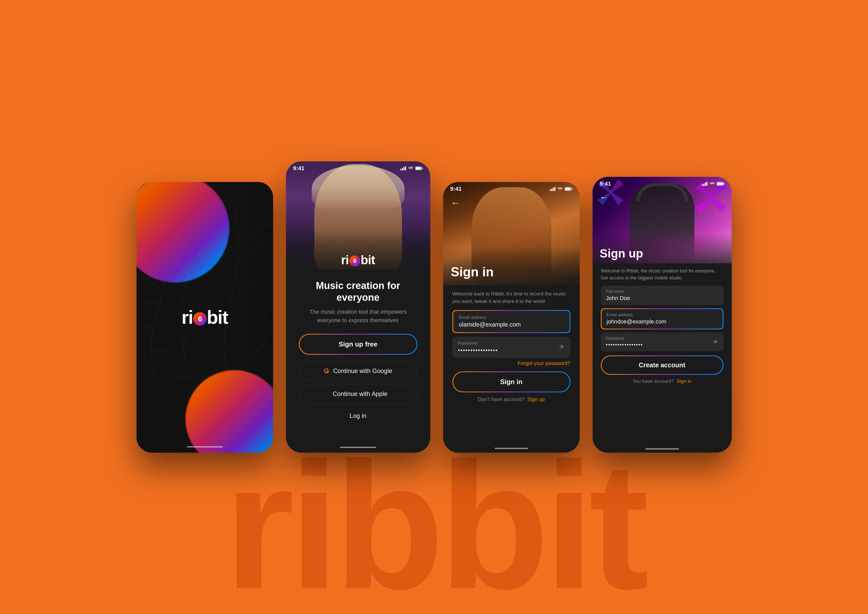 This screenshot has height=614, width=868. Describe the element at coordinates (512, 350) in the screenshot. I see `password-value: ••••••••••••••••` at that location.